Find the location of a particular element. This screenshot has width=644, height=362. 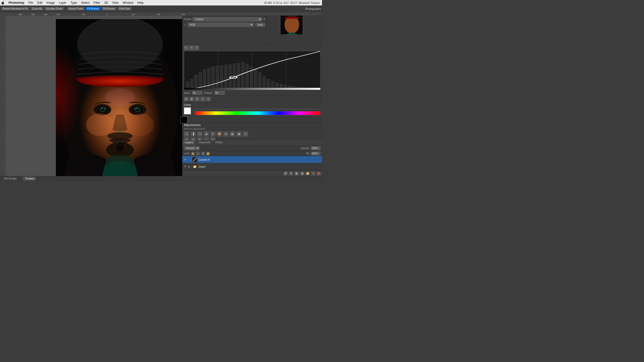

svg-text: 100 is located at coordinates (133, 15).